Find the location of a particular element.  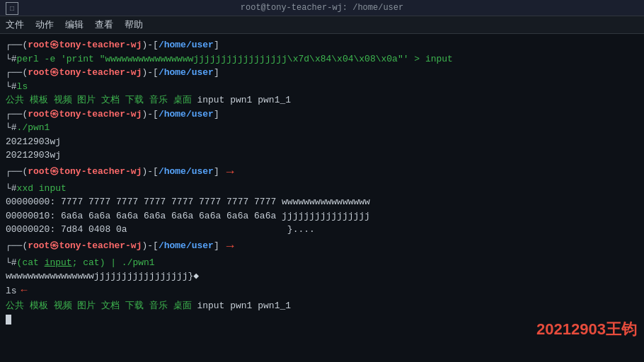

prompt-root-4: root is located at coordinates (38, 172).